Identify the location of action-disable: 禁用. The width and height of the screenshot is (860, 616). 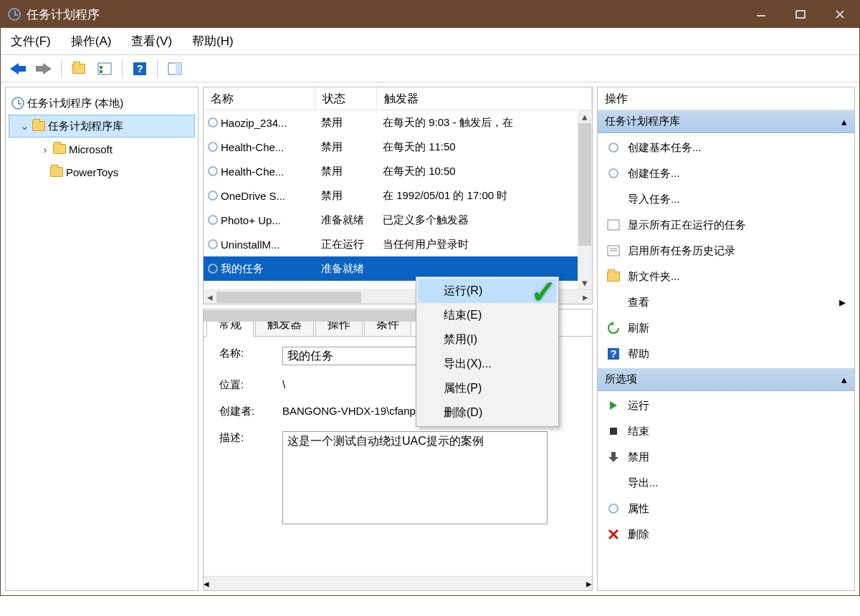
(726, 457).